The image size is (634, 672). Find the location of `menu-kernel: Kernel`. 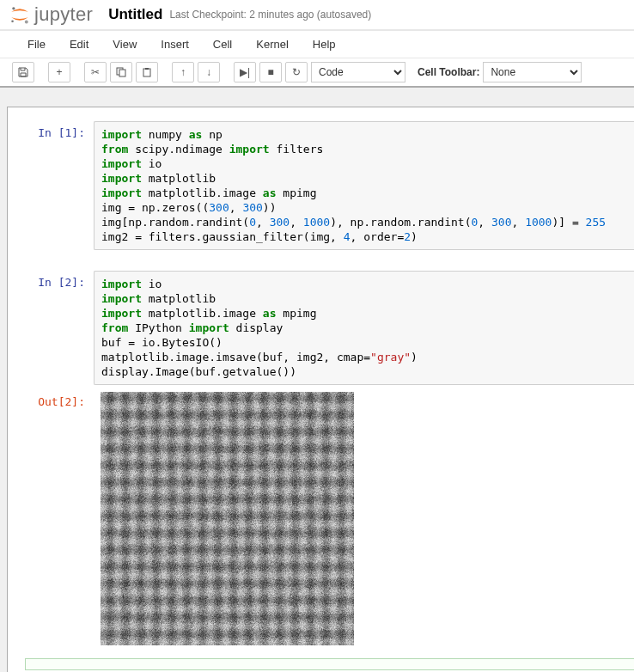

menu-kernel: Kernel is located at coordinates (272, 45).